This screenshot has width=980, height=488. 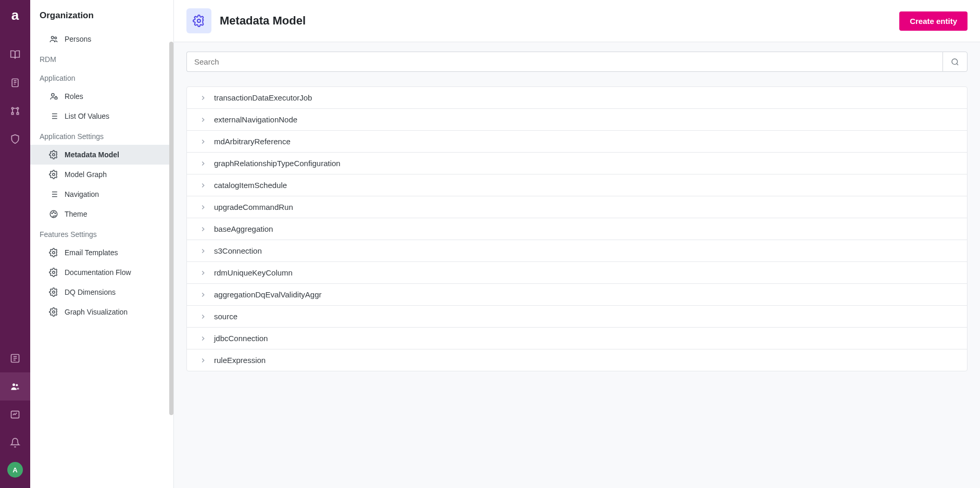 I want to click on entity-row: transactionDataExecutorJob, so click(x=577, y=98).